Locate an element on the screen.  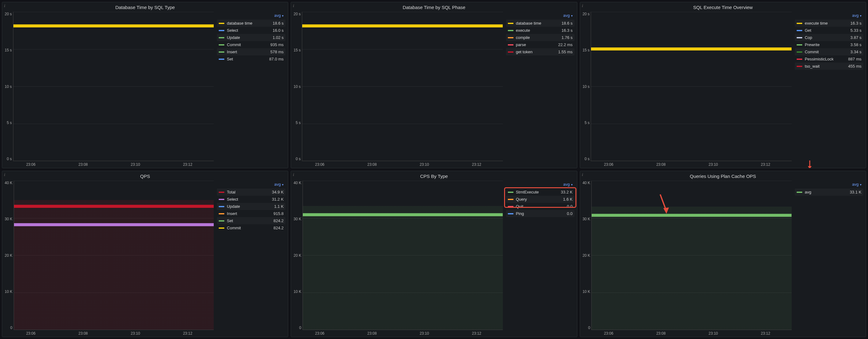
legend-item: compile1.76 s is located at coordinates (540, 38).